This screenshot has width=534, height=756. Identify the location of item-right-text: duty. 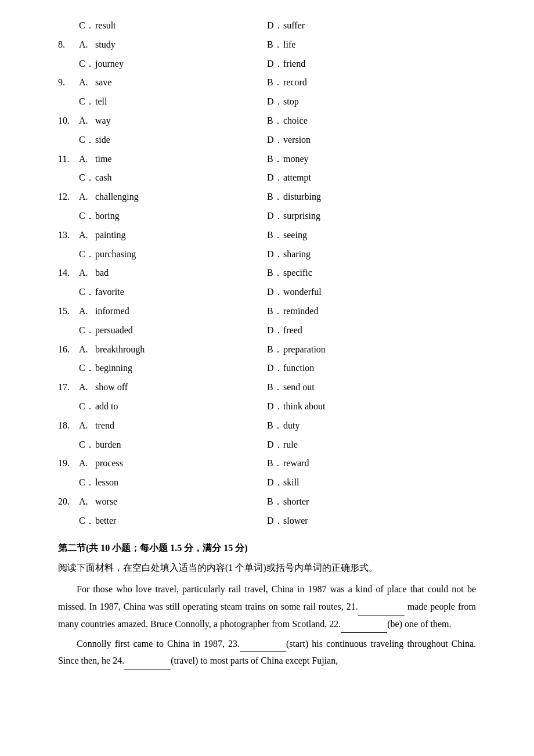
(291, 426).